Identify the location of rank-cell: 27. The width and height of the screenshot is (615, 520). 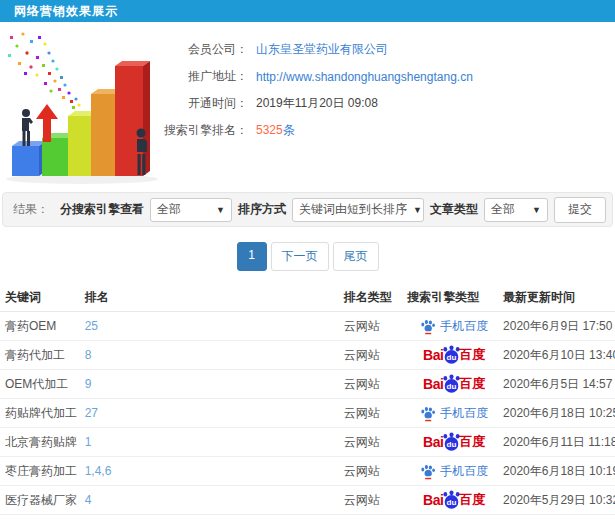
(214, 414).